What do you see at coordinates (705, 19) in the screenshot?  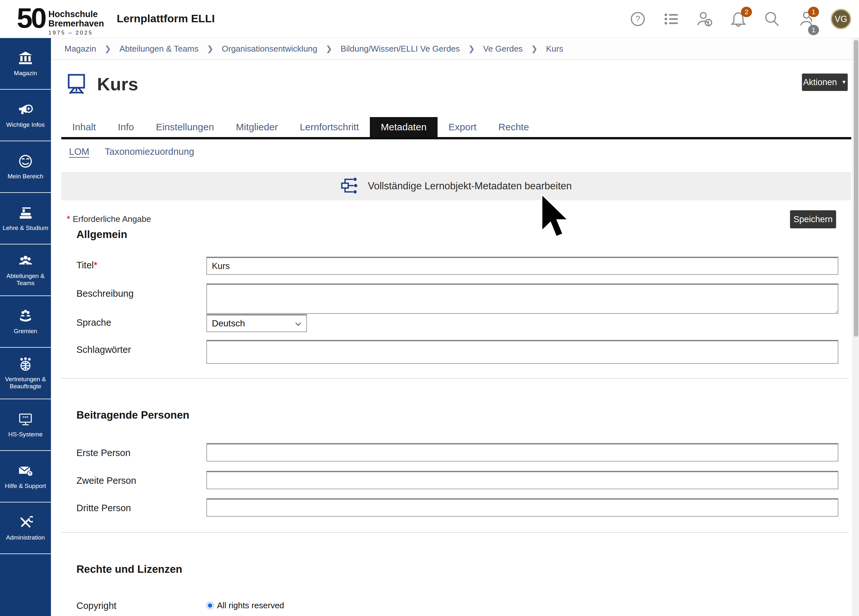 I see `awareness-user-icon` at bounding box center [705, 19].